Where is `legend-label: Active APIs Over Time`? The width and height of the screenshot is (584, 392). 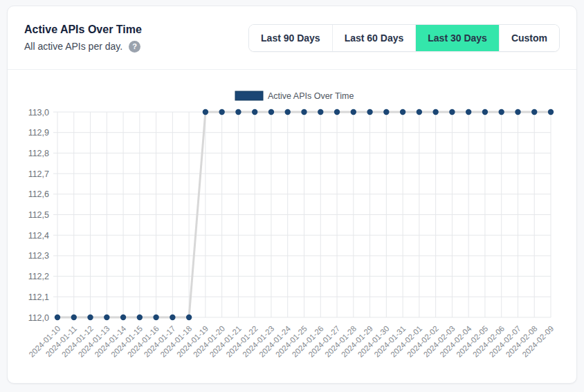 legend-label: Active APIs Over Time is located at coordinates (311, 96).